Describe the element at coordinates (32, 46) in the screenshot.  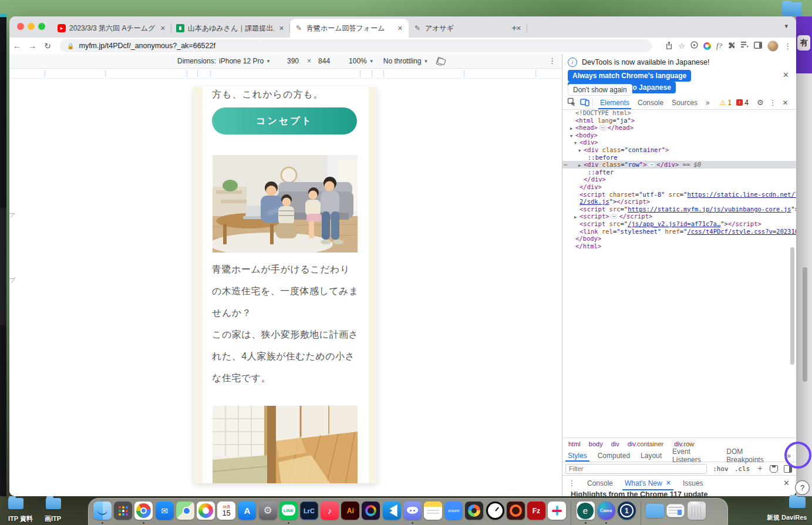
I see `forward-button: →` at that location.